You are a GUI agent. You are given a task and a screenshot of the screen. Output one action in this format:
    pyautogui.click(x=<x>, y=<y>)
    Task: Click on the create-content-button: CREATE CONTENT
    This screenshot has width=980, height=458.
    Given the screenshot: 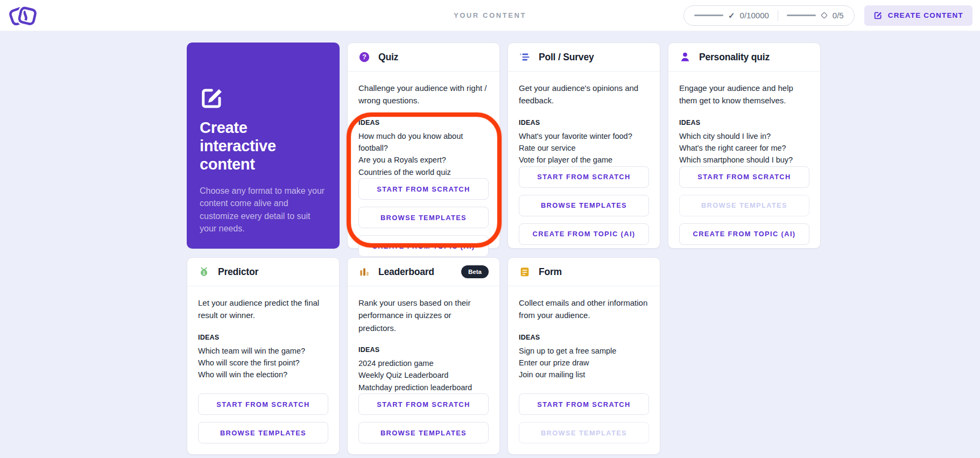 What is the action you would take?
    pyautogui.click(x=918, y=16)
    